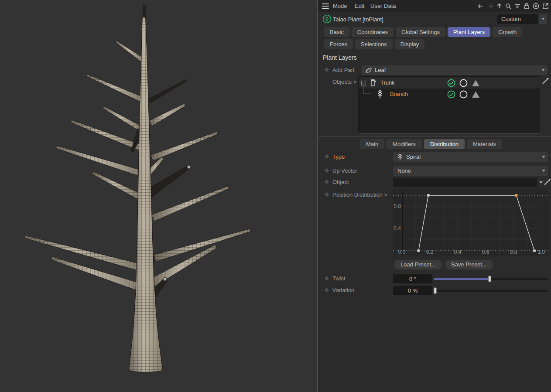 This screenshot has width=551, height=392. What do you see at coordinates (470, 171) in the screenshot?
I see `up-vector-dropdown: None` at bounding box center [470, 171].